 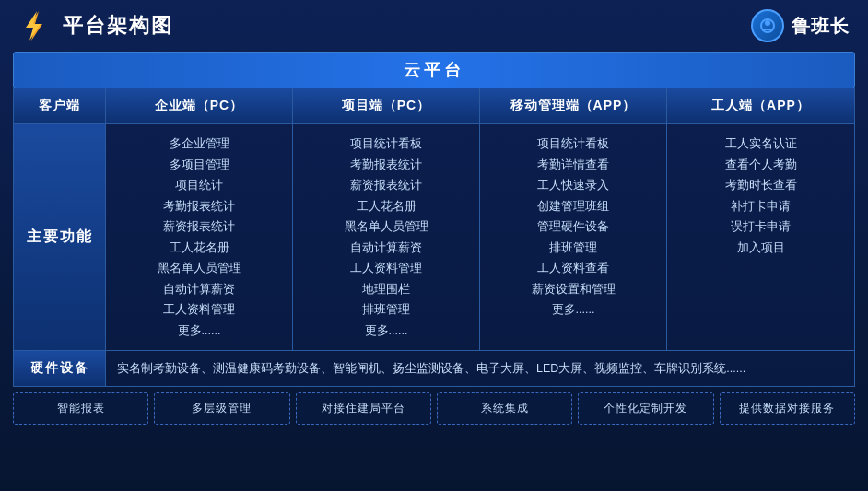 I want to click on brand-name: 鲁班长, so click(x=820, y=26).